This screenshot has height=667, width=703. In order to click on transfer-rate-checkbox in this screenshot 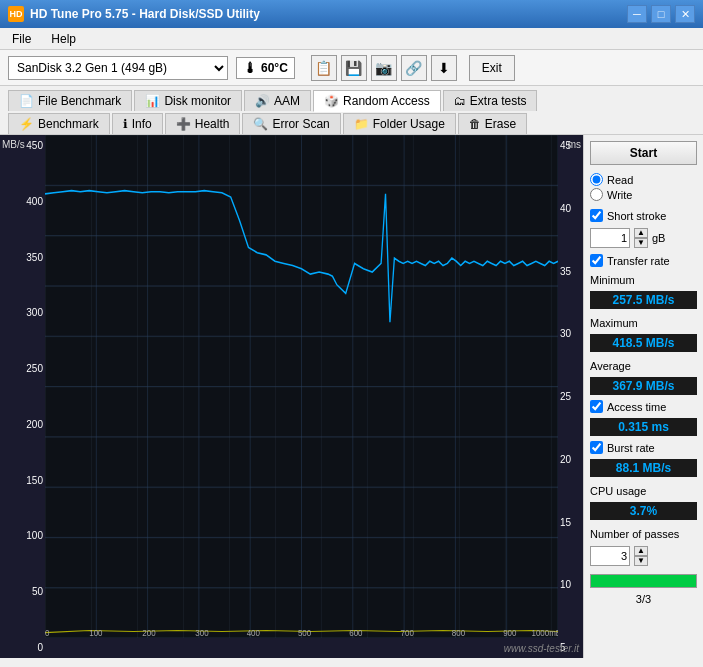, I will do `click(596, 260)`.